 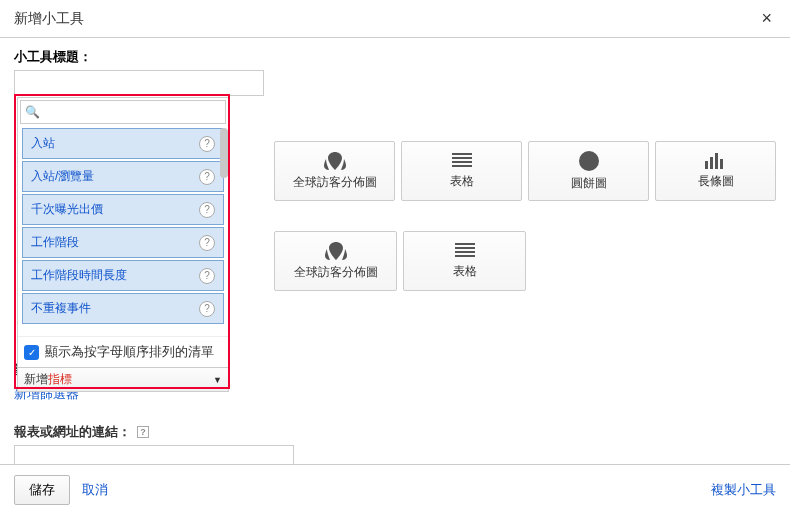 What do you see at coordinates (55, 242) in the screenshot?
I see `dropdown-item-label: 工作階段` at bounding box center [55, 242].